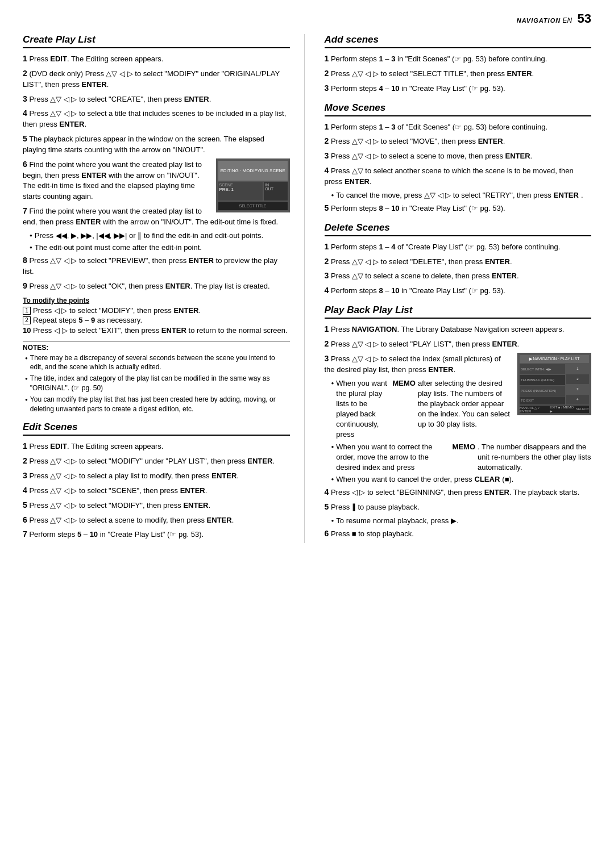 This screenshot has height=868, width=614. What do you see at coordinates (156, 481) in the screenshot?
I see `edit-scenes-section: Edit Scenes 1 Press EDIT. The Editing sc…` at bounding box center [156, 481].